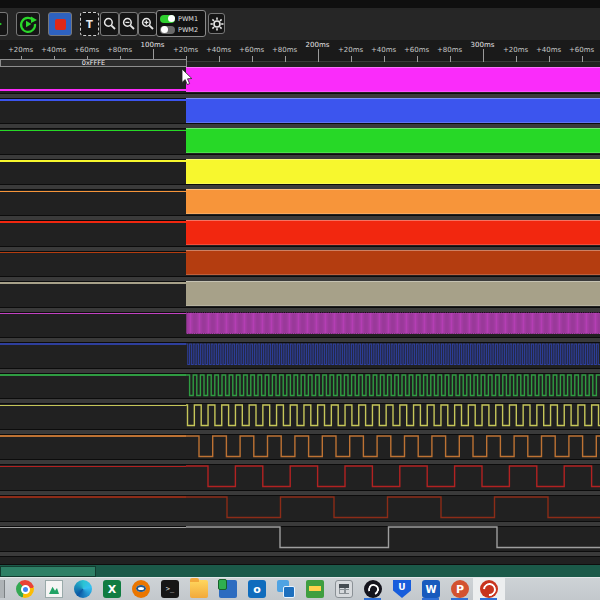  I want to click on partial-window-icon, so click(8, 589).